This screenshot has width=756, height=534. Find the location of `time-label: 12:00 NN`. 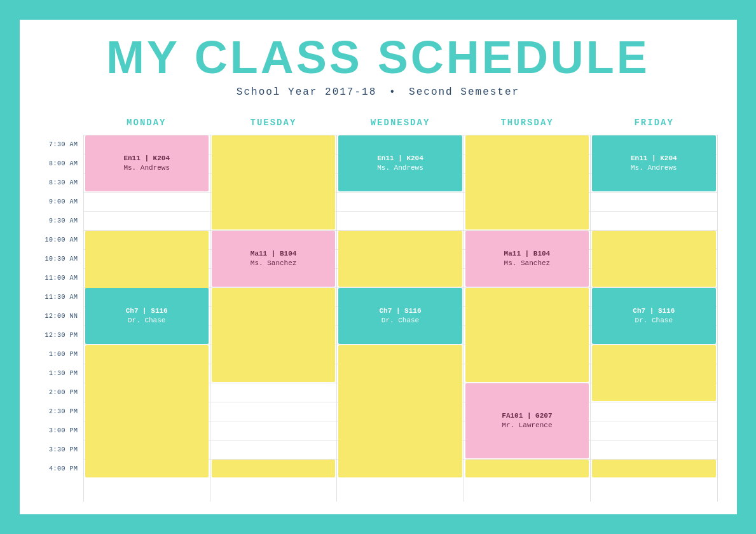

time-label: 12:00 NN is located at coordinates (61, 316).